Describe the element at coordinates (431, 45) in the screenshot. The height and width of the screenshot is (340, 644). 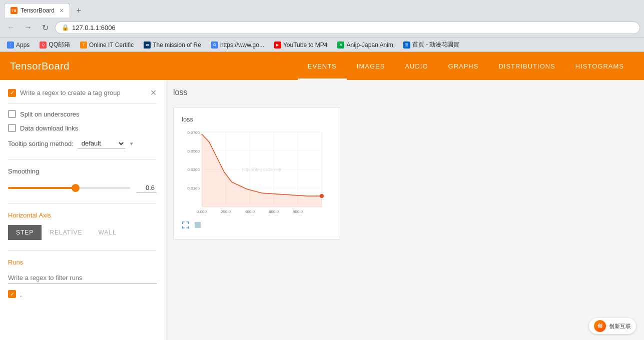
I see `bookmark-dongman: 漫 首頁 - 動漫花園資` at that location.